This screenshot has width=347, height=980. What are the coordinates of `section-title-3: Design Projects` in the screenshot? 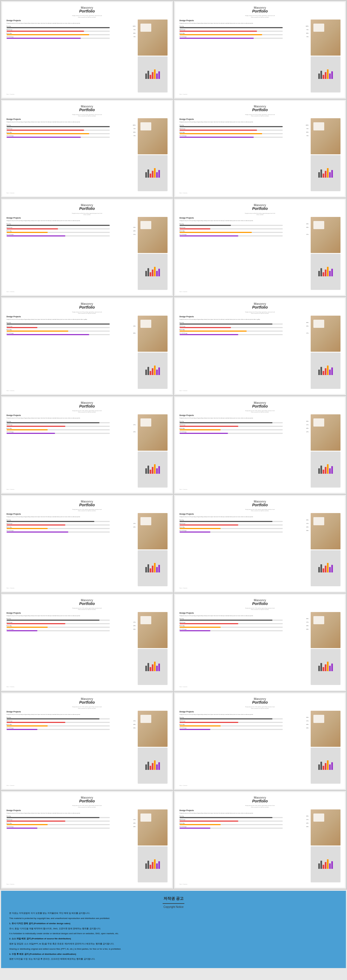 It's located at (71, 119).